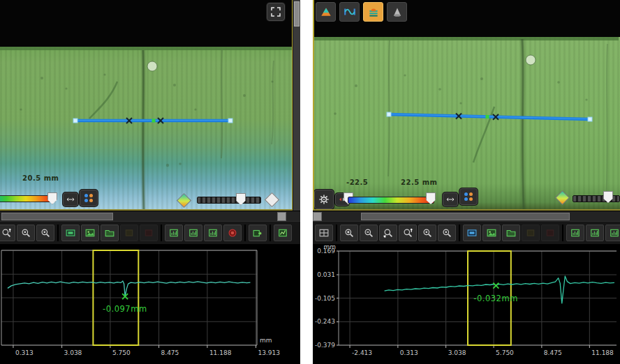  What do you see at coordinates (150, 216) in the screenshot?
I see `left-horizontal-scrollbar` at bounding box center [150, 216].